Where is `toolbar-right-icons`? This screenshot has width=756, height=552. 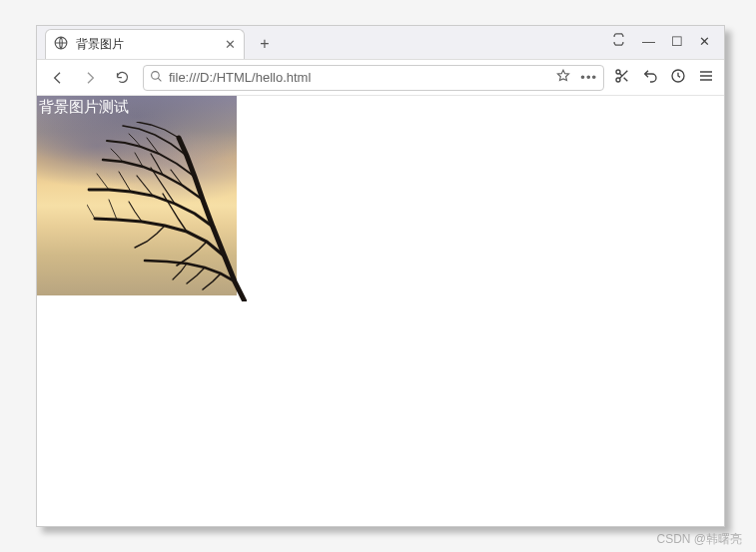
toolbar-right-icons is located at coordinates (664, 78).